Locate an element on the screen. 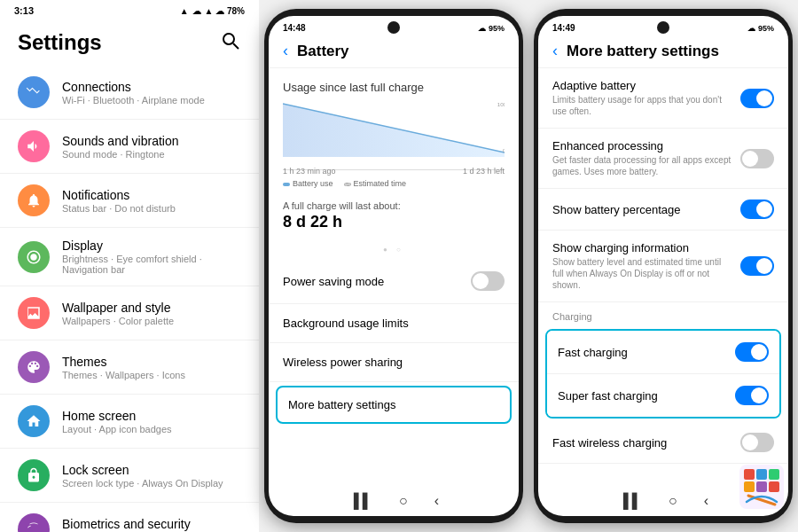  sidebar-item-themes: Themes Themes · Wallpapers · Icons is located at coordinates (129, 367).